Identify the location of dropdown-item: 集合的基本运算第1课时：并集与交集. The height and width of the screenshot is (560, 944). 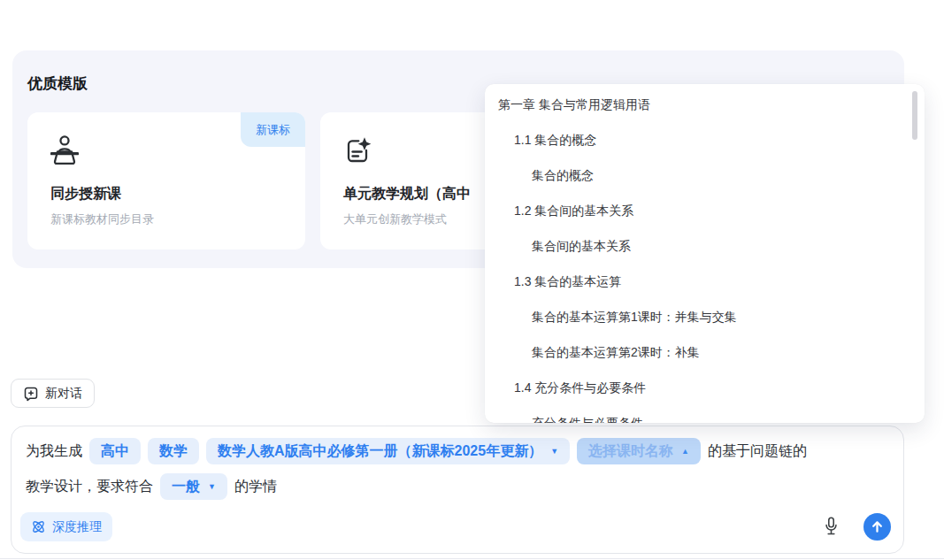
(704, 317).